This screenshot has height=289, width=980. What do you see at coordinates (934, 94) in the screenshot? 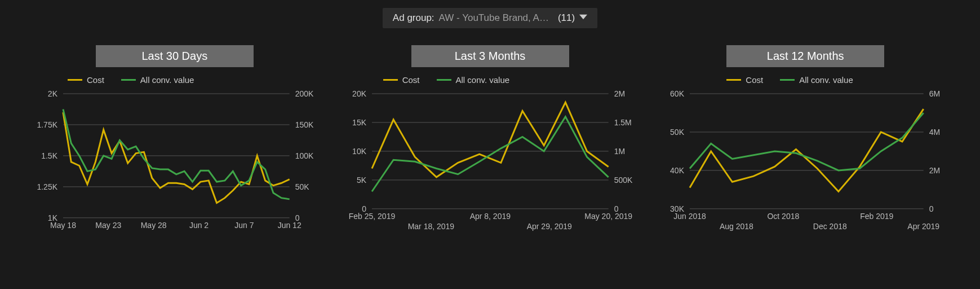
I see `svg-text: 6M` at bounding box center [934, 94].